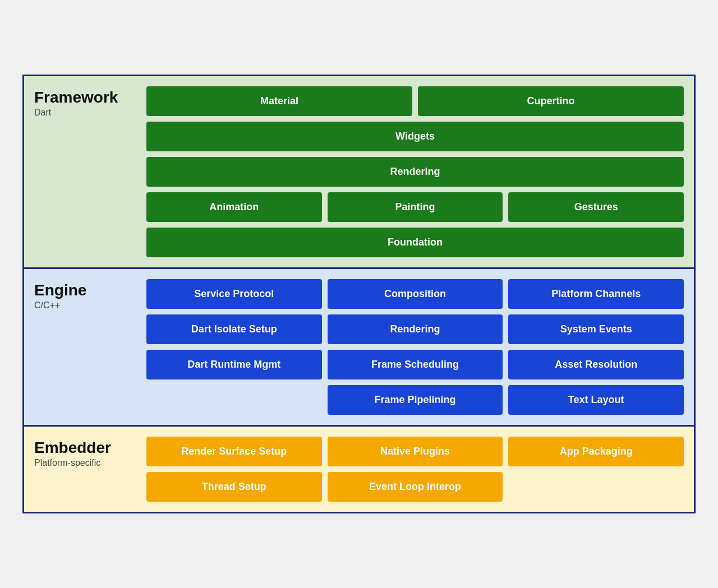 The height and width of the screenshot is (588, 718). What do you see at coordinates (415, 242) in the screenshot?
I see `framework-foundation: Foundation` at bounding box center [415, 242].